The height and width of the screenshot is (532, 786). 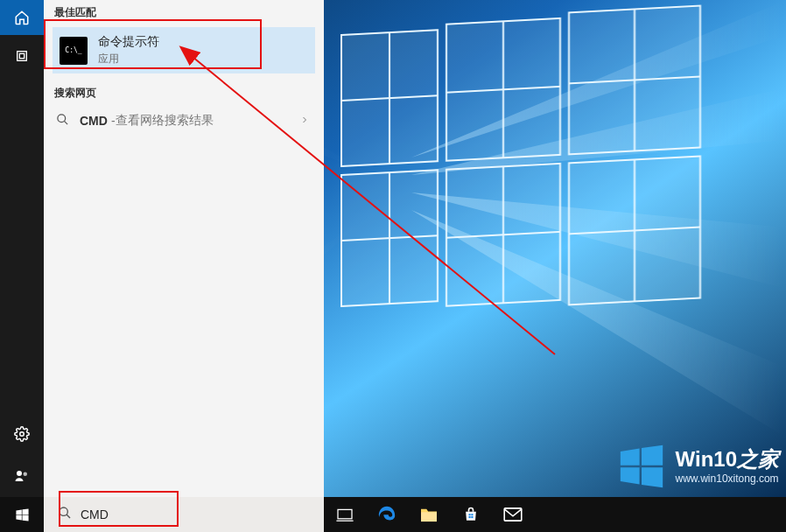 What do you see at coordinates (429, 514) in the screenshot?
I see `taskbar-pinned-apps` at bounding box center [429, 514].